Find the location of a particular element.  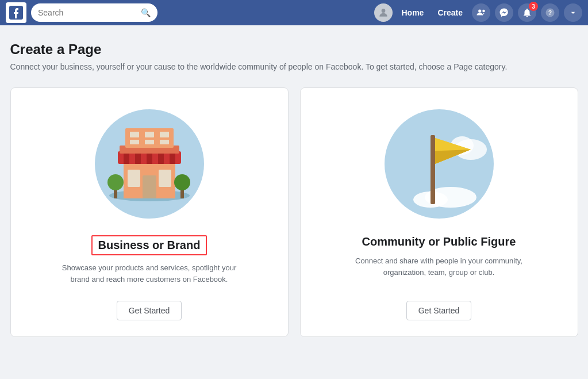

community-public-figure-title: Community or Public Figure is located at coordinates (439, 242).